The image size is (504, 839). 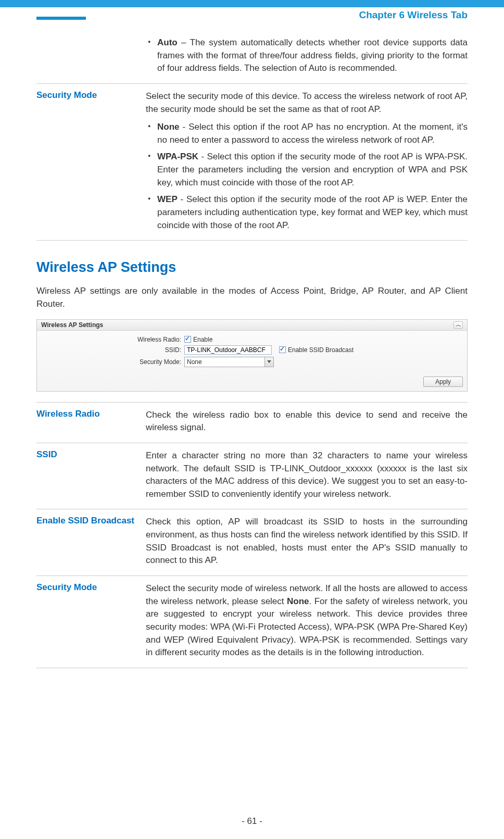 I want to click on empty-term, so click(x=91, y=56).